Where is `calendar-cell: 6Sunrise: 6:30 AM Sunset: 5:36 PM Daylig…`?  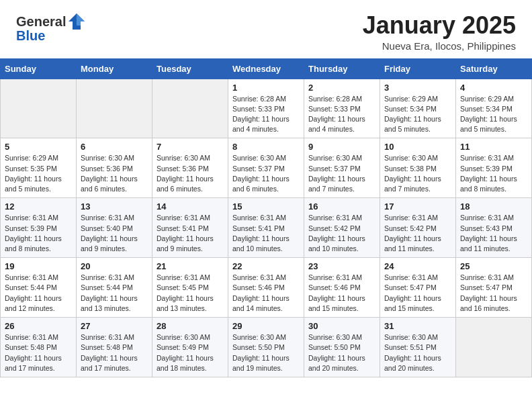 calendar-cell: 6Sunrise: 6:30 AM Sunset: 5:36 PM Daylig… is located at coordinates (114, 168).